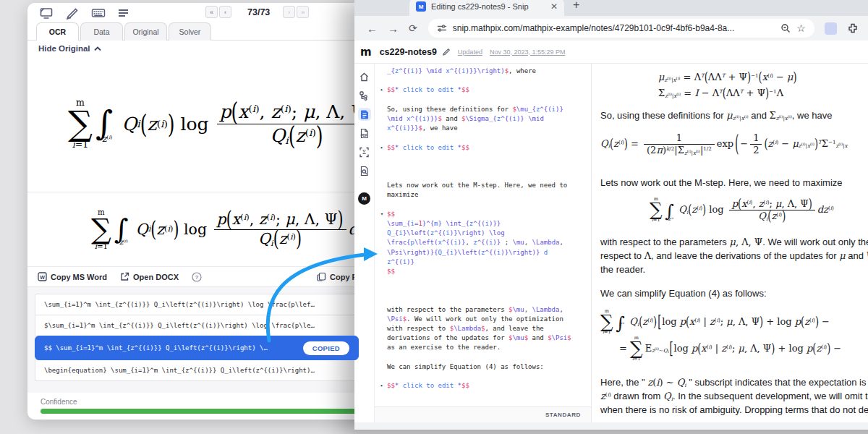 The height and width of the screenshot is (434, 868). Describe the element at coordinates (554, 7) in the screenshot. I see `tab-close-icon: ✕` at that location.